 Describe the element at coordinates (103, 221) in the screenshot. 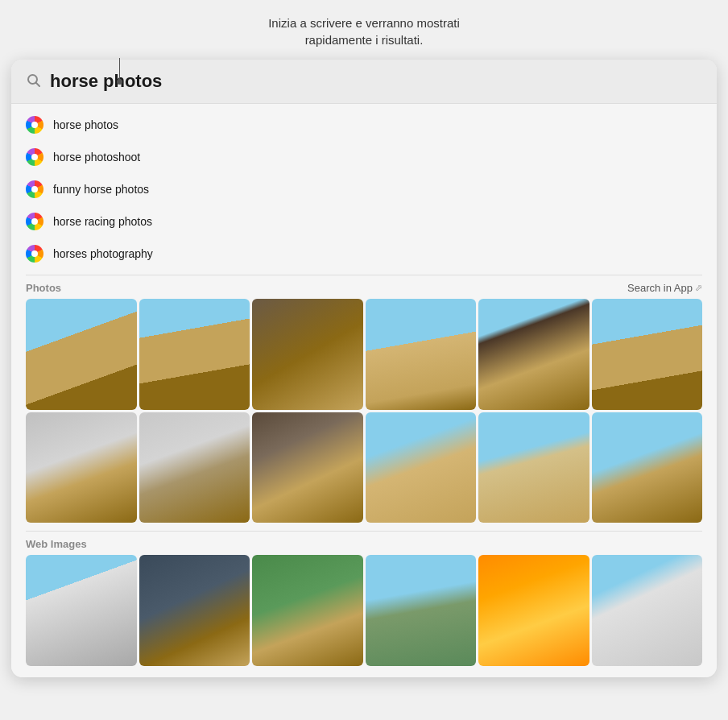

I see `suggestion-text-4: horse racing photos` at that location.